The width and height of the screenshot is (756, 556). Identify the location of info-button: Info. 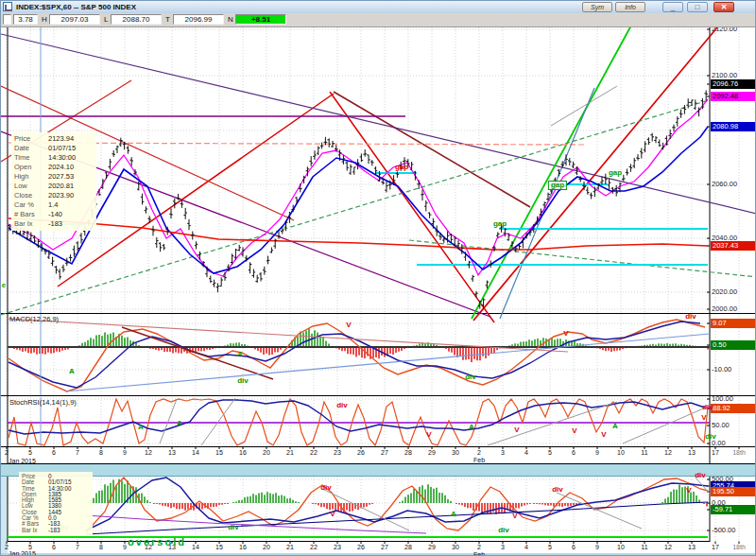
(630, 8).